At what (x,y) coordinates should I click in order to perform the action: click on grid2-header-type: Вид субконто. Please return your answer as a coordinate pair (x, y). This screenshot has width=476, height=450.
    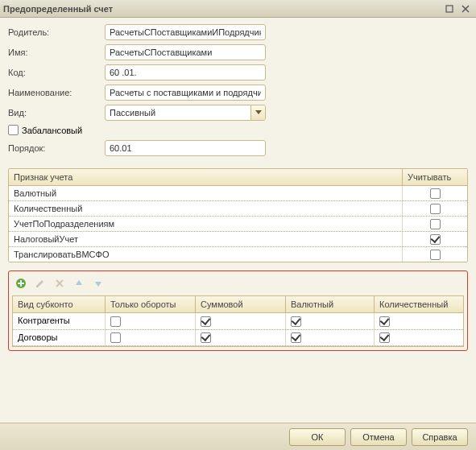
    Looking at the image, I should click on (60, 304).